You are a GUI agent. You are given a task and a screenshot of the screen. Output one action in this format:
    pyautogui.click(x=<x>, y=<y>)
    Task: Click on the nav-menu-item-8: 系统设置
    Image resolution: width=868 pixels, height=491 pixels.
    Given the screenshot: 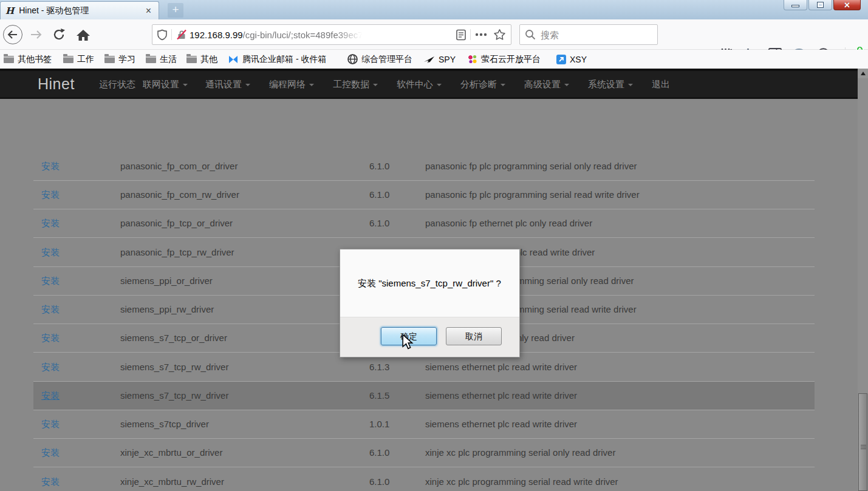 What is the action you would take?
    pyautogui.click(x=610, y=84)
    